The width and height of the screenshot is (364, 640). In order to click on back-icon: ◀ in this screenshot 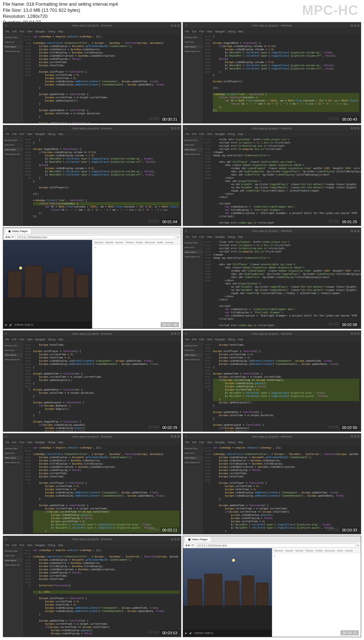, I will do `click(6, 237)`.